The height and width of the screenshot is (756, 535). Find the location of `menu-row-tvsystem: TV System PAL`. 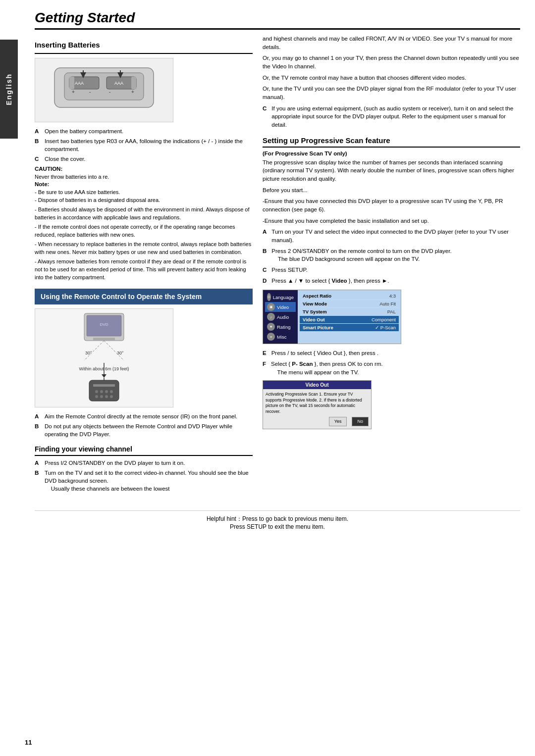

menu-row-tvsystem: TV System PAL is located at coordinates (349, 312).